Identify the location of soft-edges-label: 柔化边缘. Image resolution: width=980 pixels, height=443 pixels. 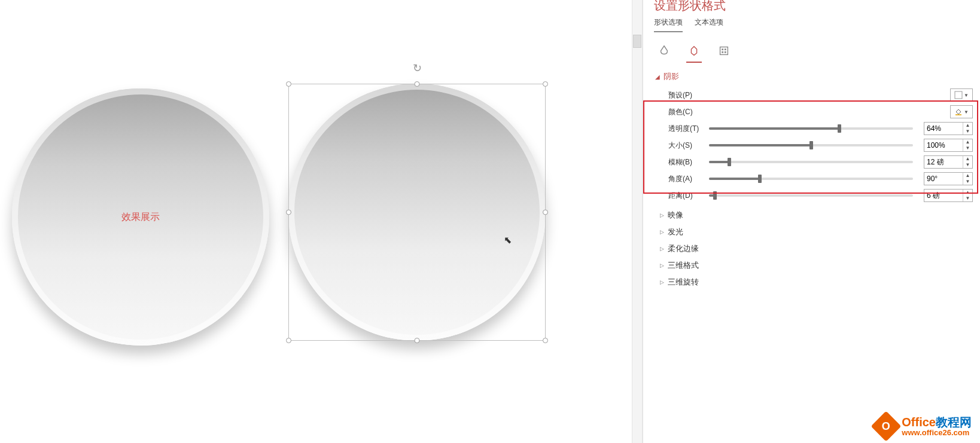
(683, 249).